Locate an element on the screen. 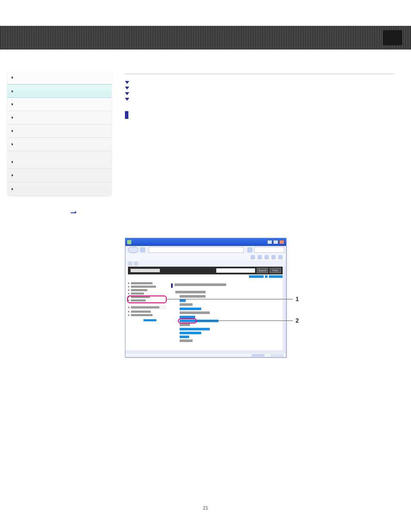 The height and width of the screenshot is (532, 411). search-box is located at coordinates (269, 250).